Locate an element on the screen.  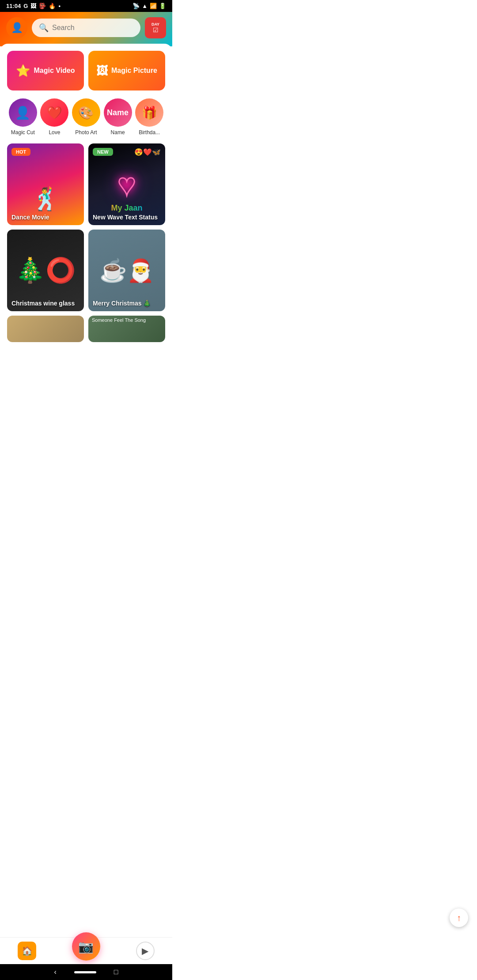
app-icon-1: 👺 is located at coordinates (42, 6).